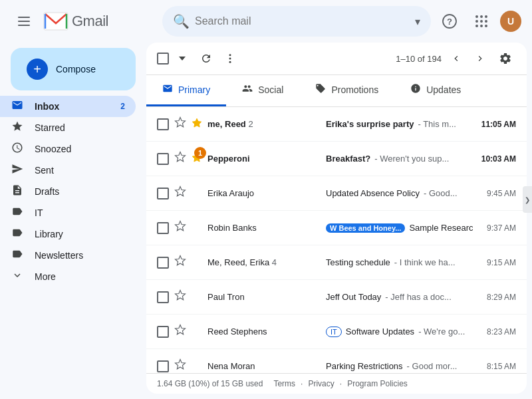 The image size is (532, 399). I want to click on sidebar-item-newsletters: Newsletters, so click(68, 255).